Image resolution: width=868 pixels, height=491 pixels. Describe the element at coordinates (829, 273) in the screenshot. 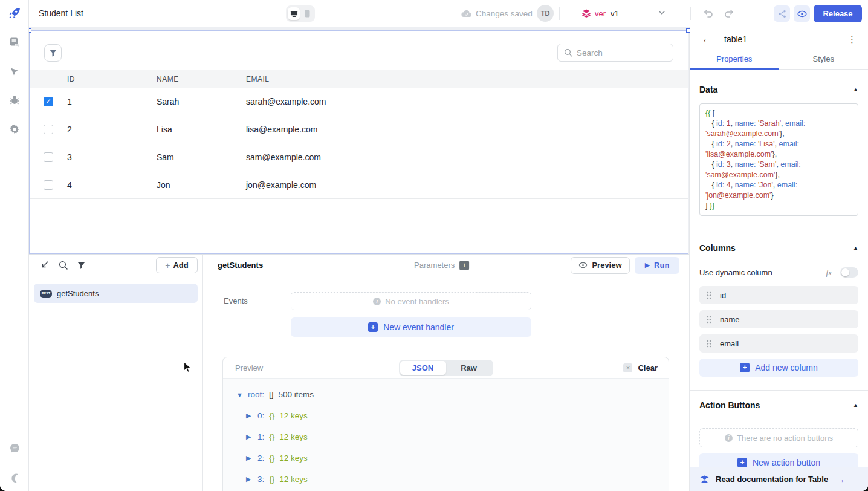

I see `fx-icon: fx` at that location.